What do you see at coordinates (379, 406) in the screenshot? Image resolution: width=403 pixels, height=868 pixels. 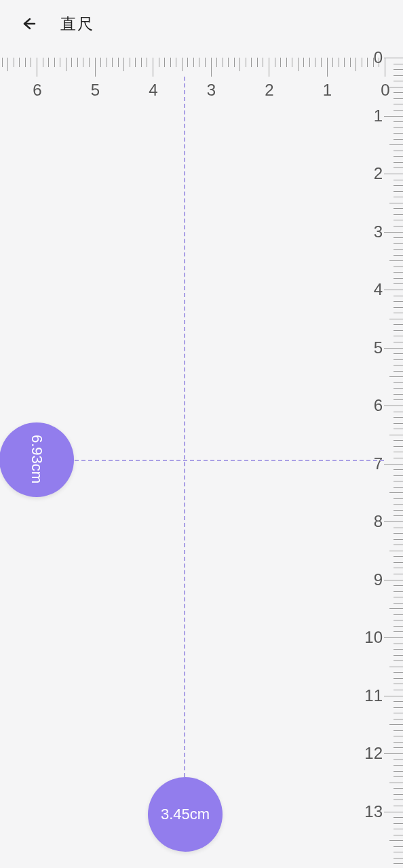 I see `v-label: 6` at bounding box center [379, 406].